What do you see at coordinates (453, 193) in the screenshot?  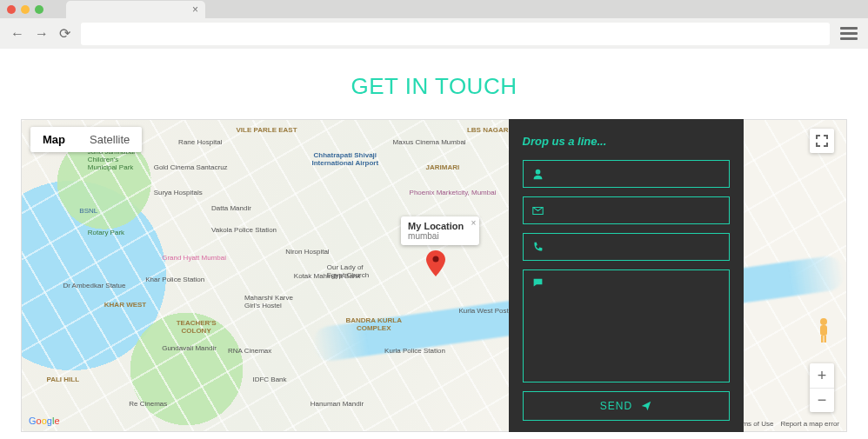 I see `place-label: Phoenix Marketcity, Mumbai` at bounding box center [453, 193].